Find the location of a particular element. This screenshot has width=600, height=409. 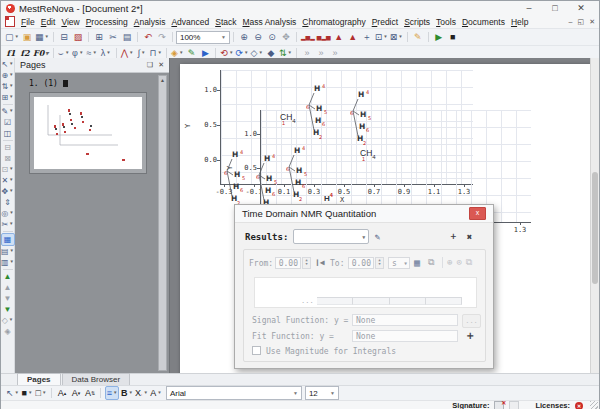

from-stepper: ▲▼ is located at coordinates (306, 263).